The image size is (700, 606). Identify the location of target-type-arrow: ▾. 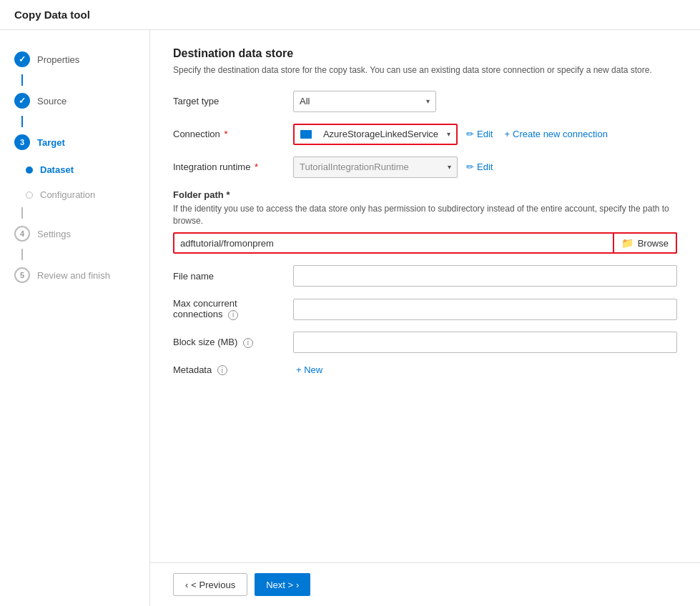
(428, 101).